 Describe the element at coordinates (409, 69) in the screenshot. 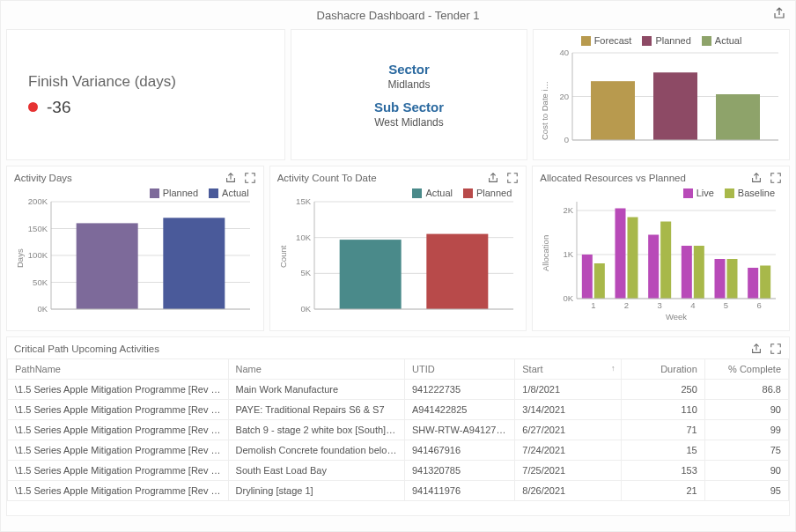

I see `sector-label: Sector` at that location.